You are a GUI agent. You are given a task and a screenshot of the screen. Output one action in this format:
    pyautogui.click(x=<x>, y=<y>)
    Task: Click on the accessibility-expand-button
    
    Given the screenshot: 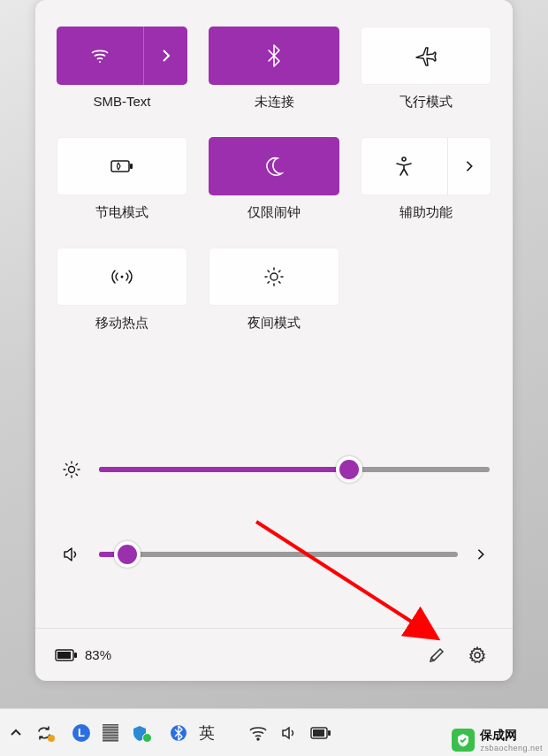 What is the action you would take?
    pyautogui.click(x=468, y=166)
    